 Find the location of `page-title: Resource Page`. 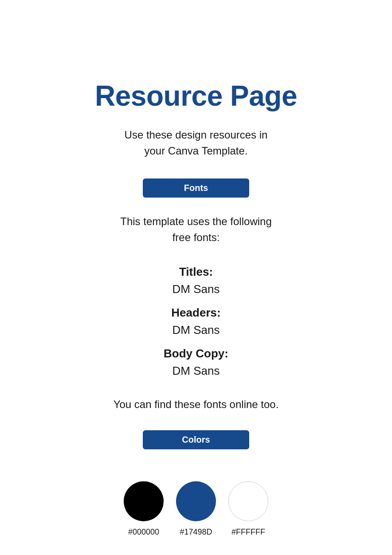

page-title: Resource Page is located at coordinates (196, 96).